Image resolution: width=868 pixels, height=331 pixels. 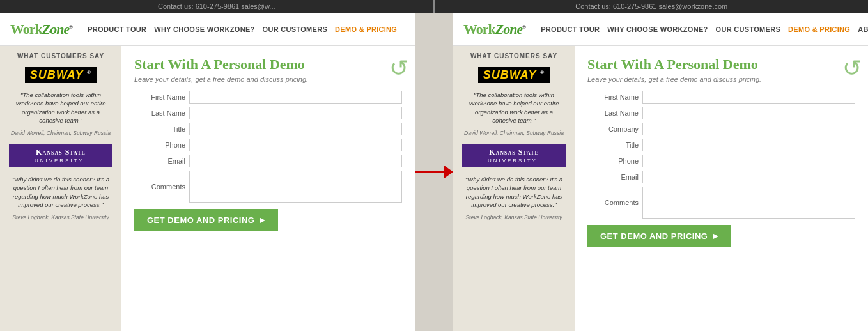 What do you see at coordinates (295, 97) in the screenshot?
I see `input-firstname-left` at bounding box center [295, 97].